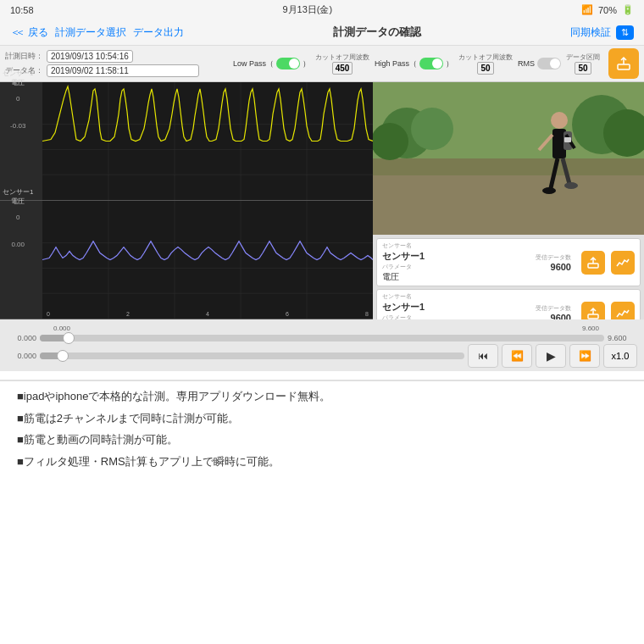 The width and height of the screenshot is (644, 644). Describe the element at coordinates (608, 10) in the screenshot. I see `battery-level: 70%` at that location.